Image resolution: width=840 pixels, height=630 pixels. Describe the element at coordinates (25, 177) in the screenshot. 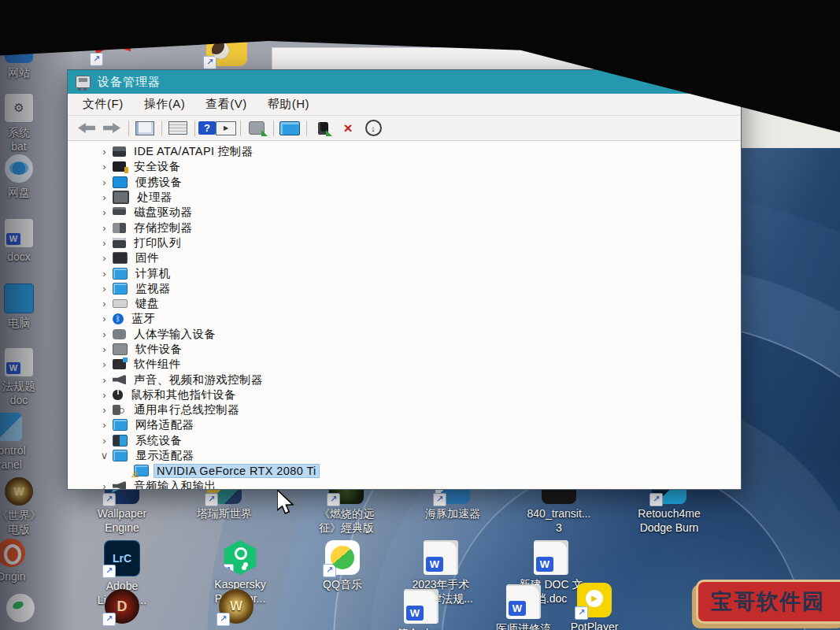

I see `desktop-icon-netdisk: 网盘` at that location.